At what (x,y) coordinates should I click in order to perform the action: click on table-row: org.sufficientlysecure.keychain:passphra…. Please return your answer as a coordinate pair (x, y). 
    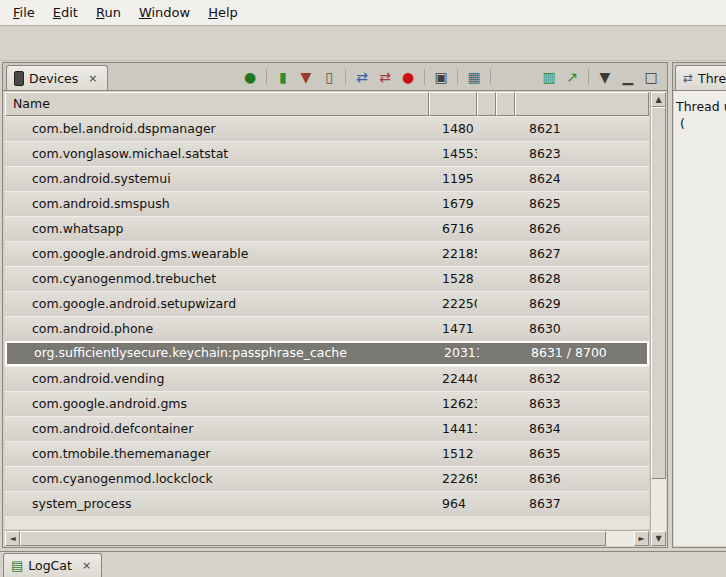
    Looking at the image, I should click on (327, 354).